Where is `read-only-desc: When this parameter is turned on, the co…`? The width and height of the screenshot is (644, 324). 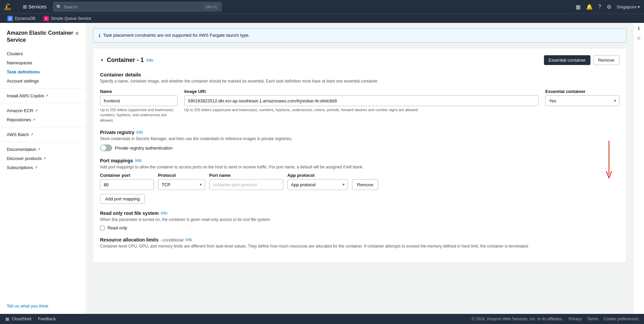
read-only-desc: When this parameter is turned on, the co… is located at coordinates (360, 220).